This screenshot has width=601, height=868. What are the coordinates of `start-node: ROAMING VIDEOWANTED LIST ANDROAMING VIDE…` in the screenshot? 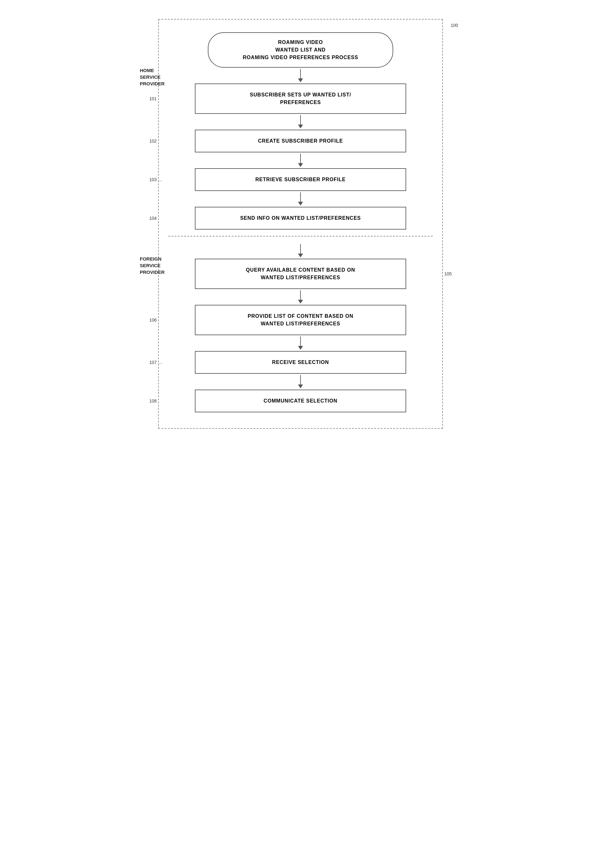 It's located at (300, 50).